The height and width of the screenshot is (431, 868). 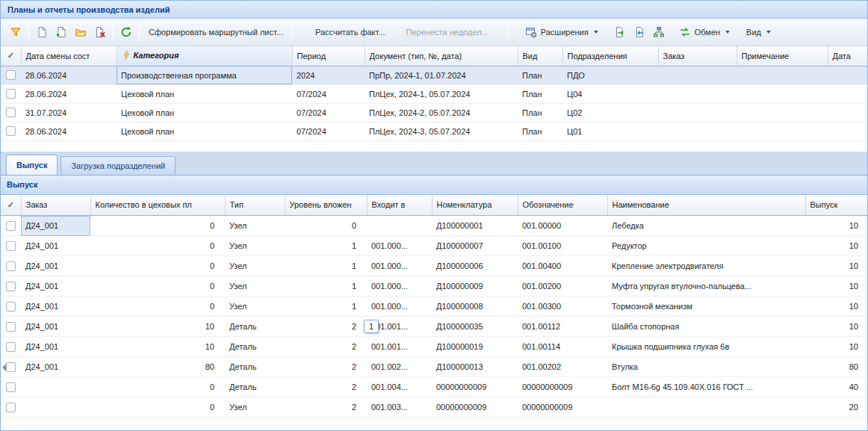 I want to click on table-row: 28.06.2024Цеховой план07/2024ПлЦех, 2024…, so click(x=435, y=131).